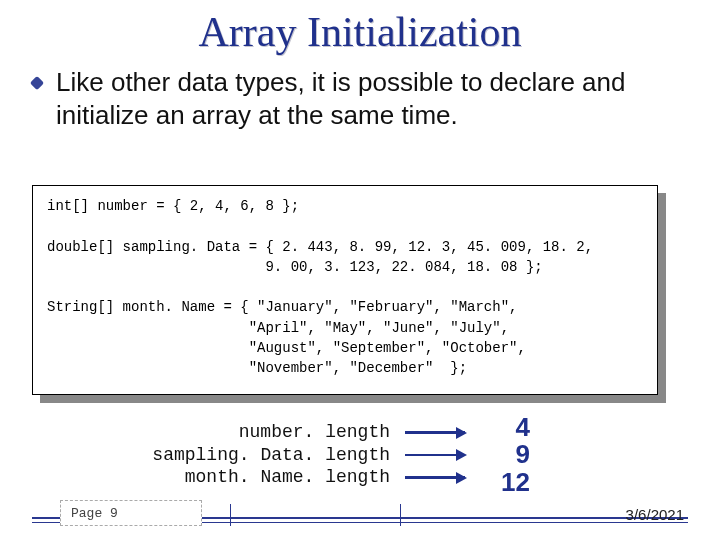 This screenshot has width=720, height=540. What do you see at coordinates (435, 455) in the screenshot?
I see `arrows-group` at bounding box center [435, 455].